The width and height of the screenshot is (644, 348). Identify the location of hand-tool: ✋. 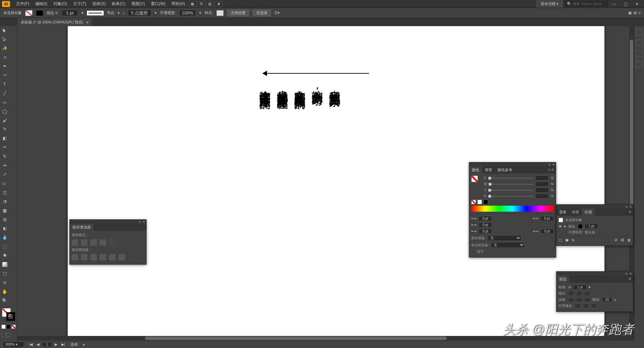
(5, 291).